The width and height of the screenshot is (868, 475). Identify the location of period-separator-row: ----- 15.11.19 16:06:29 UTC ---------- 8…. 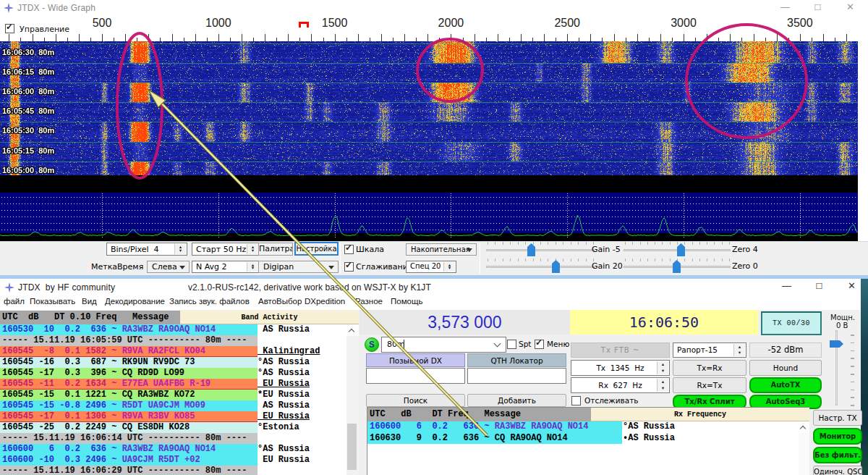
(174, 471).